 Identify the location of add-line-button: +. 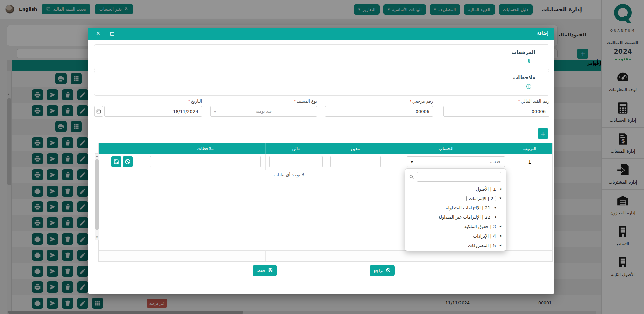
(543, 134).